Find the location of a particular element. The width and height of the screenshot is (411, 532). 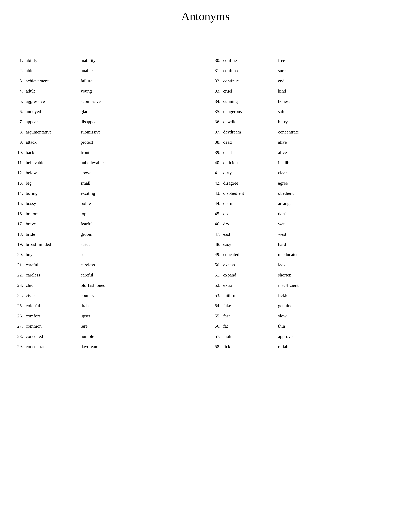

word: believable is located at coordinates (53, 163).